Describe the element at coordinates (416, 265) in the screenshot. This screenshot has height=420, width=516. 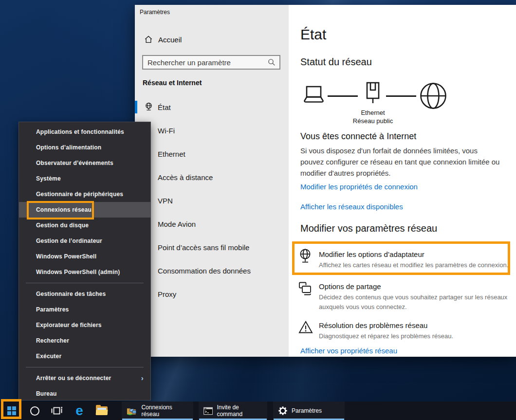
I see `option-description: Affichez les cartes réseau et modifiez l…` at that location.